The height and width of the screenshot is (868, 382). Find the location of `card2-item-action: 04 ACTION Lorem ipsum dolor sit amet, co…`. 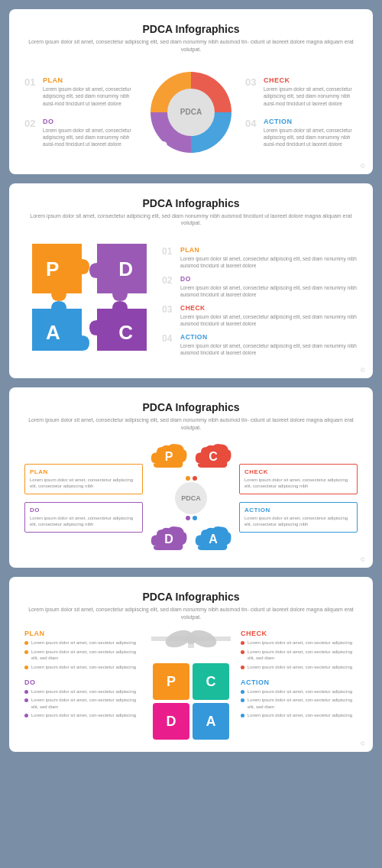

card2-item-action: 04 ACTION Lorem ipsum dolor sit amet, co… is located at coordinates (260, 345).